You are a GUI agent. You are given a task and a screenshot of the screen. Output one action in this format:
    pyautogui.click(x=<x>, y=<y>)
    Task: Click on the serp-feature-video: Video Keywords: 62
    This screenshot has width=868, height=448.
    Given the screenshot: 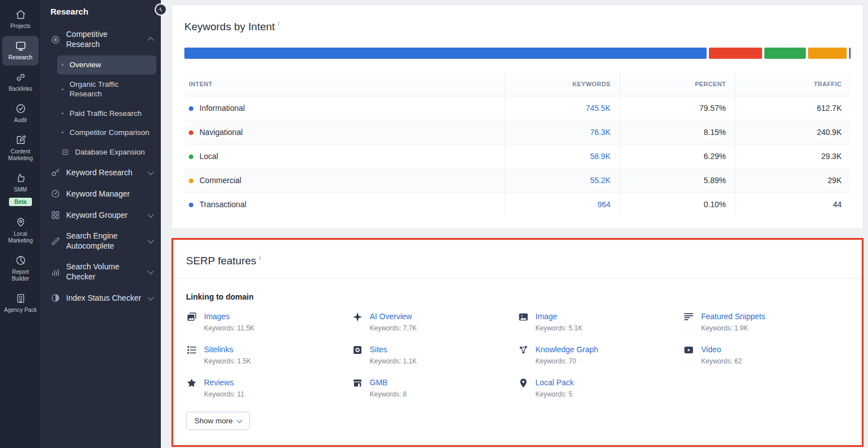 What is the action you would take?
    pyautogui.click(x=766, y=355)
    